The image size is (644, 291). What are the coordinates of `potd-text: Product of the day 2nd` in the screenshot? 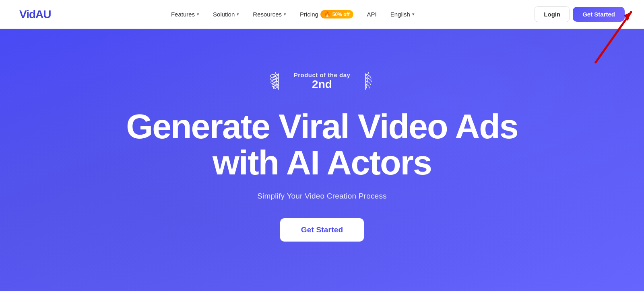 It's located at (322, 81).